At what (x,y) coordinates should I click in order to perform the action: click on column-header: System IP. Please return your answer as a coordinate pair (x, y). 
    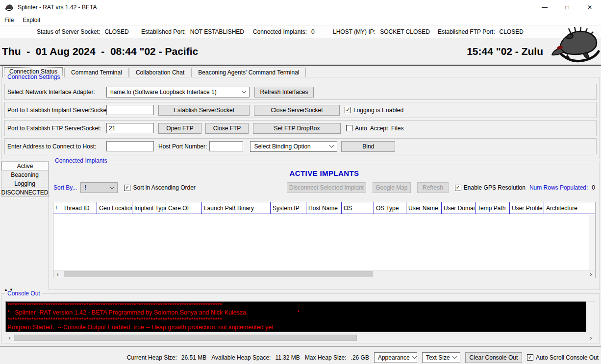
    Looking at the image, I should click on (288, 208).